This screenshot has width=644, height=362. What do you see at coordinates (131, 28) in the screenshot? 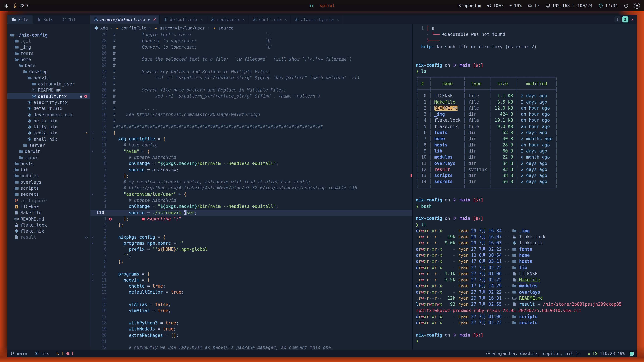
I see `breadcrumb-segment-configFile: ◆configFile` at bounding box center [131, 28].